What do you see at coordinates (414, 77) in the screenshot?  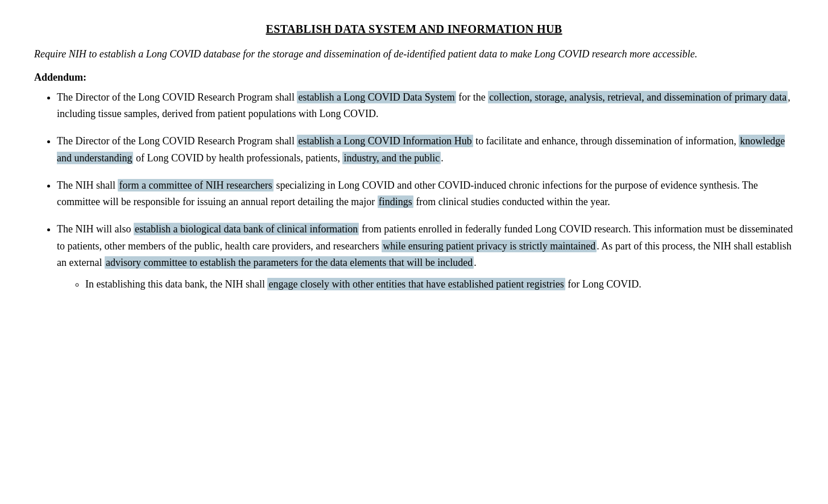 I see `addendum-label: Addendum:` at bounding box center [414, 77].